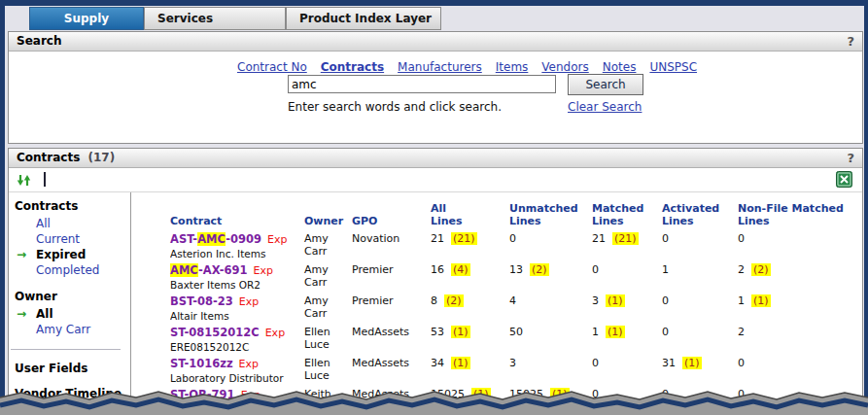  I want to click on line-count: 21, so click(599, 239).